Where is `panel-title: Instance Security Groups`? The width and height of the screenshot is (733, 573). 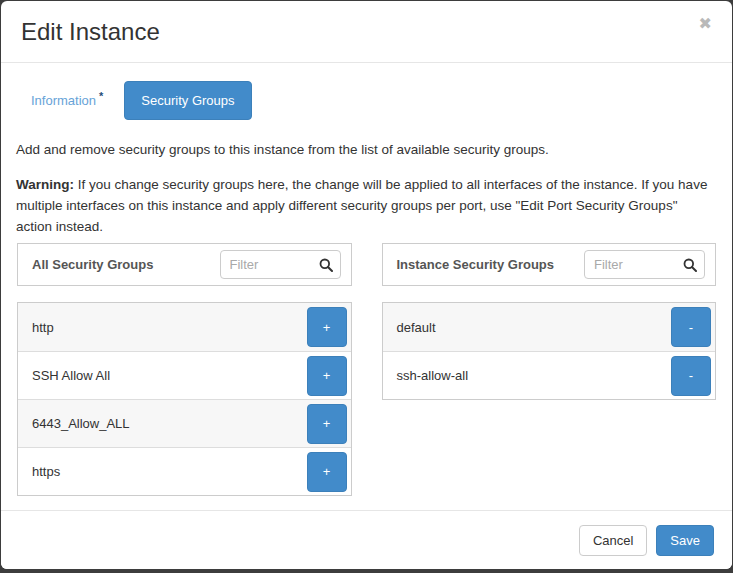
panel-title: Instance Security Groups is located at coordinates (476, 264).